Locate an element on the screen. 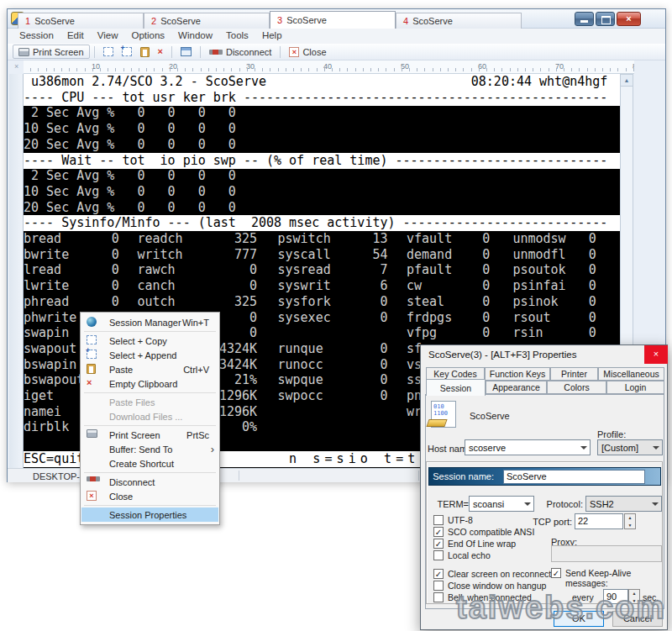  menu-session: Session is located at coordinates (37, 36).